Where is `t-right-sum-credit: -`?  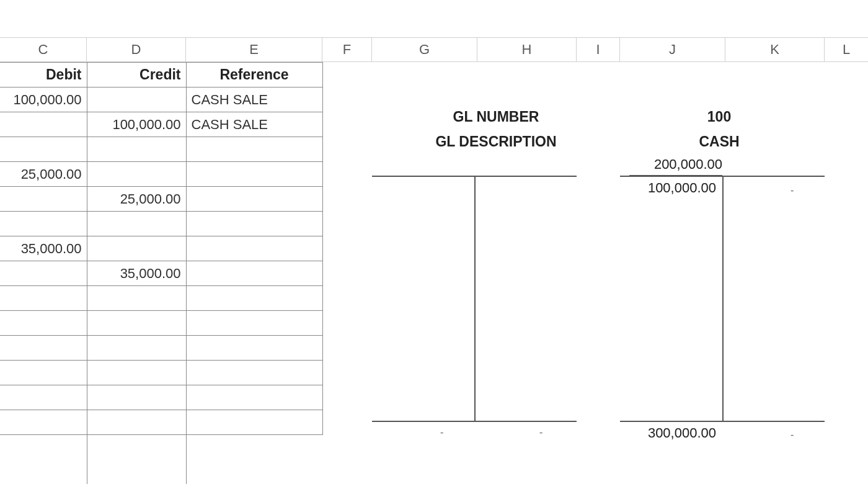
t-right-sum-credit: - is located at coordinates (792, 435).